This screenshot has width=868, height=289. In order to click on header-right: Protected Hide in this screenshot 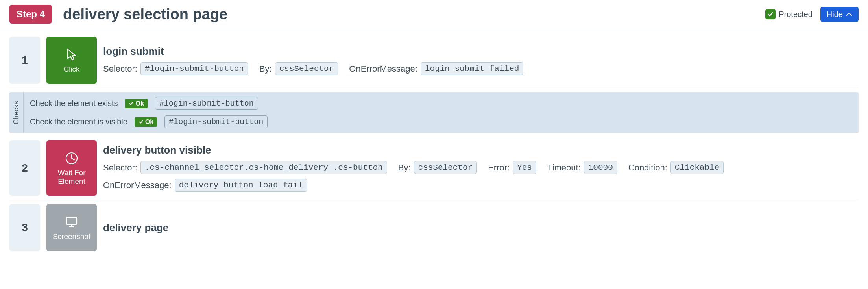, I will do `click(812, 14)`.